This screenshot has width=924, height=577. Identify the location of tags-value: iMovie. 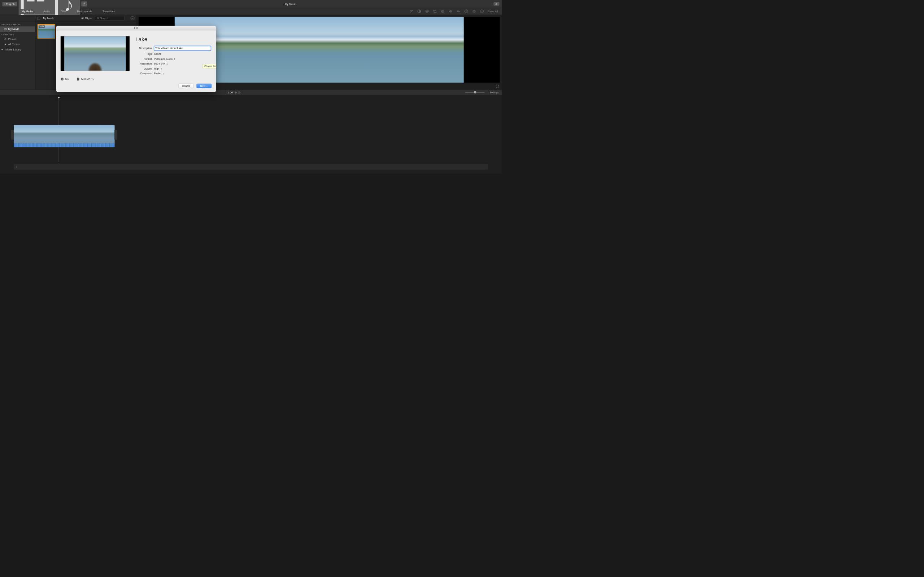
(183, 54).